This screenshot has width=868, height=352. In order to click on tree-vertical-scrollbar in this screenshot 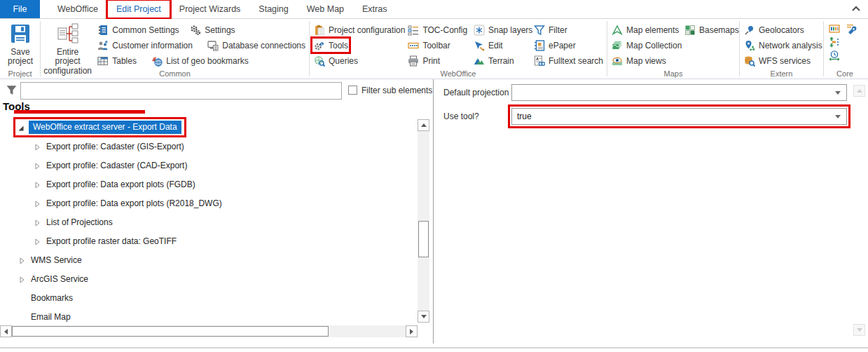, I will do `click(423, 221)`.